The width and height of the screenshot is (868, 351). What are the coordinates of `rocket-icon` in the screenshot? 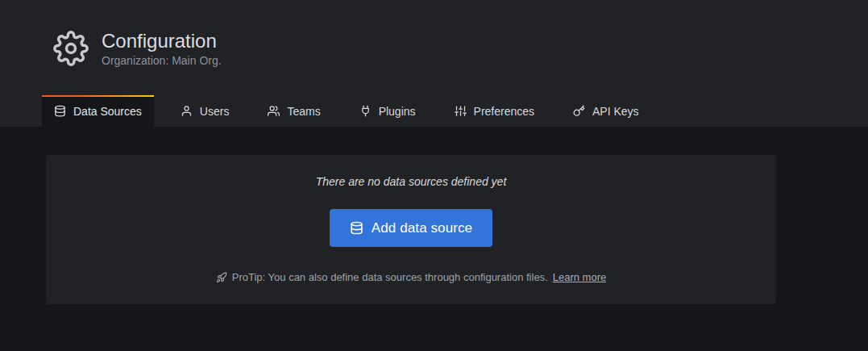 It's located at (222, 278).